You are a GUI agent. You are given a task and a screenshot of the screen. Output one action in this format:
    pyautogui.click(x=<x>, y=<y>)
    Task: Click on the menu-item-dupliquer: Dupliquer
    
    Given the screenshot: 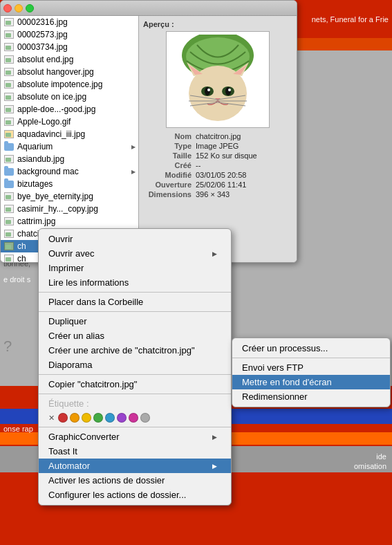 What is the action you would take?
    pyautogui.click(x=135, y=321)
    